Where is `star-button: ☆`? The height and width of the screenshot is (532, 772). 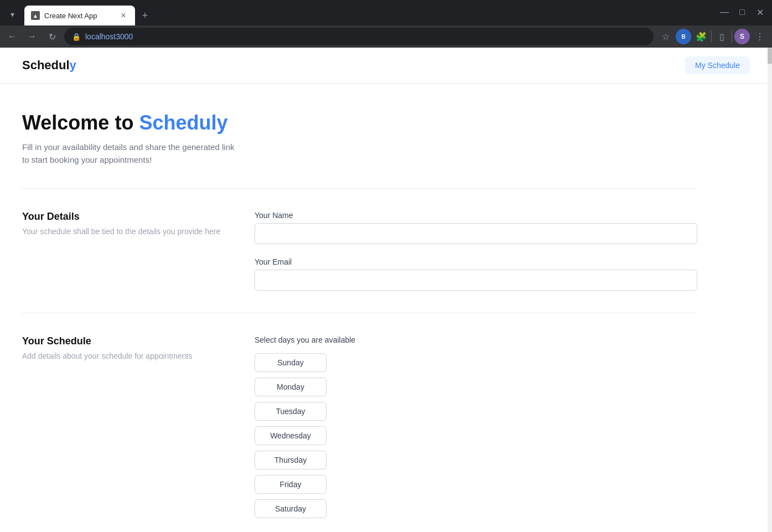
star-button: ☆ is located at coordinates (666, 37).